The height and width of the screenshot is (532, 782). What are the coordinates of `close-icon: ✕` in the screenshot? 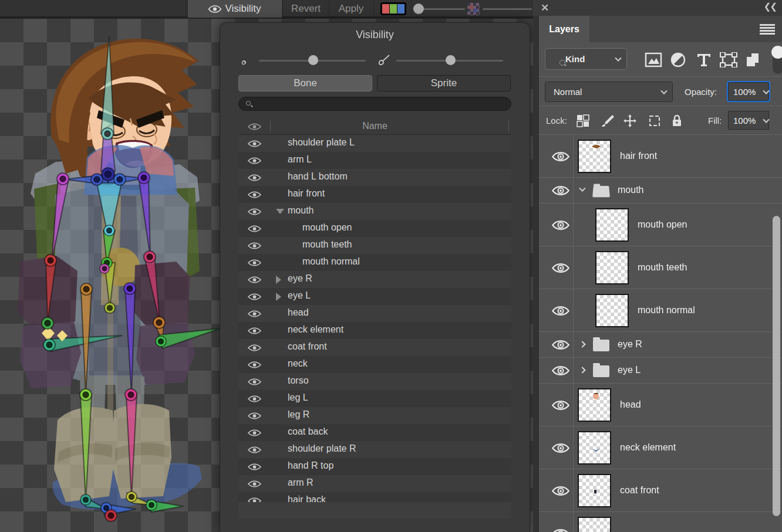 It's located at (545, 8).